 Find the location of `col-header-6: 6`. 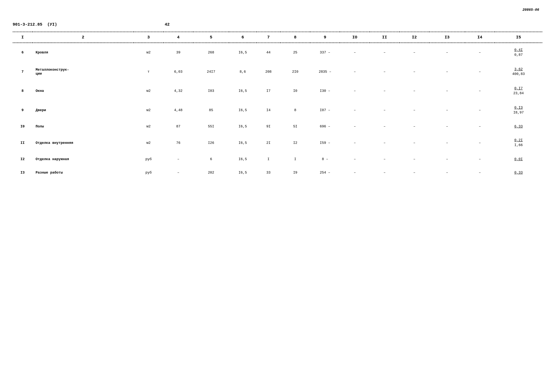

col-header-6: 6 is located at coordinates (243, 37).